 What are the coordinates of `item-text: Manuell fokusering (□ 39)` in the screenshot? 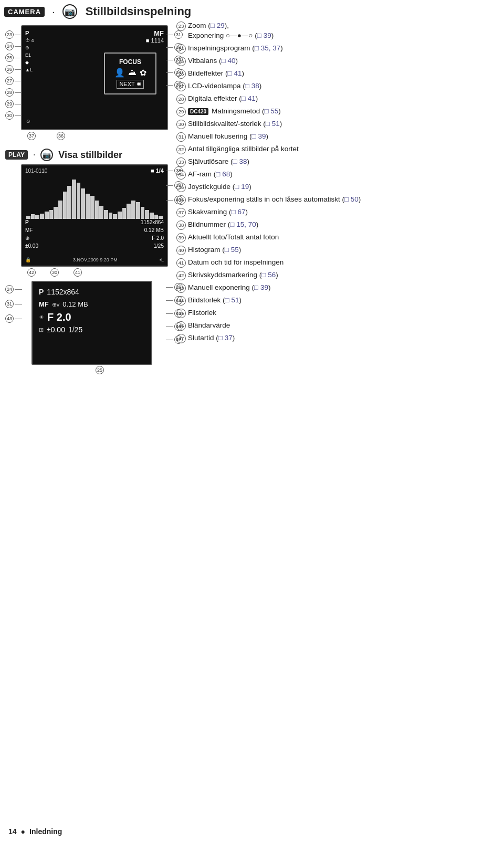 It's located at (343, 136).